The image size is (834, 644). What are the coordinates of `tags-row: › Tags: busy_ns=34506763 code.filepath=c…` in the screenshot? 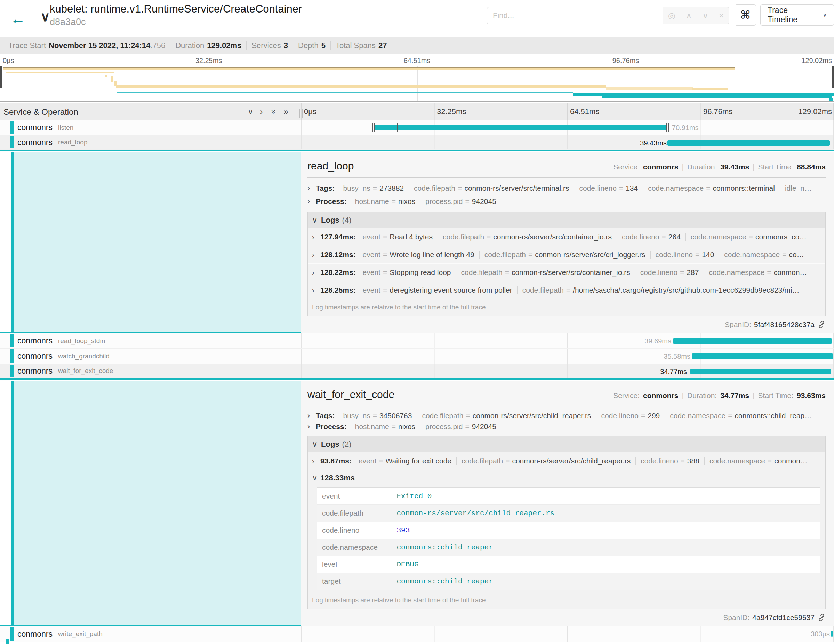 It's located at (567, 416).